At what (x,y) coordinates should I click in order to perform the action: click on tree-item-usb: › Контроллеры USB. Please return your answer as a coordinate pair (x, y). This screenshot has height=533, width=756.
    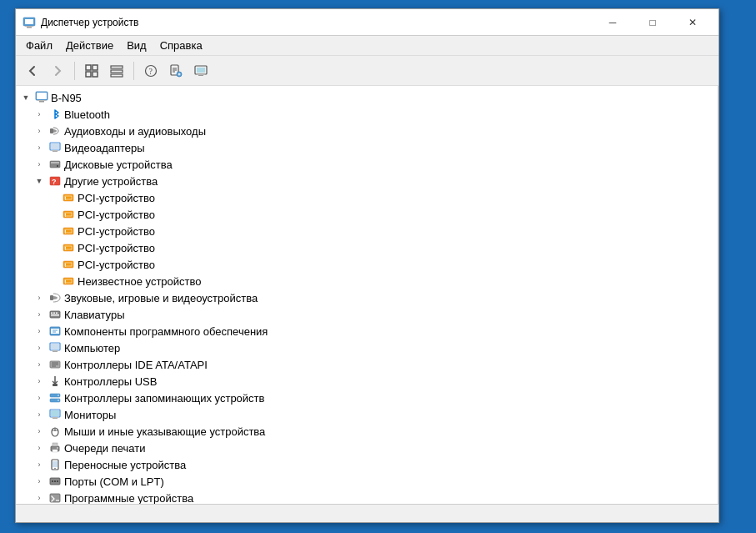
    Looking at the image, I should click on (367, 381).